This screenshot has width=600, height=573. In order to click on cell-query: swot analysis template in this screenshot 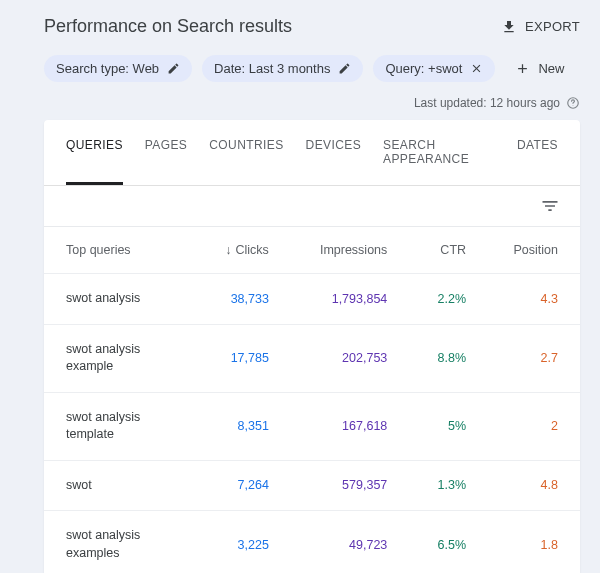, I will do `click(119, 426)`.